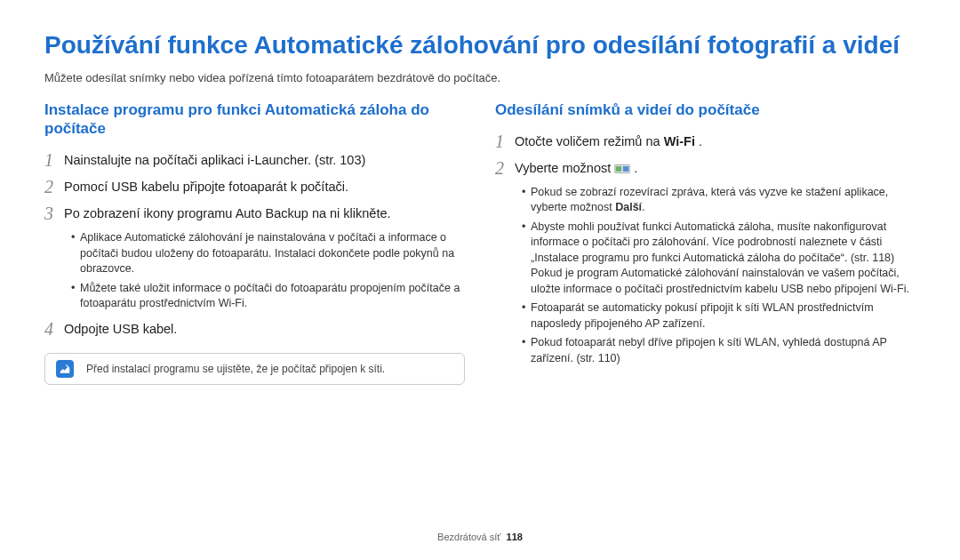  I want to click on step-text: Odpojte USB kabel., so click(121, 329).